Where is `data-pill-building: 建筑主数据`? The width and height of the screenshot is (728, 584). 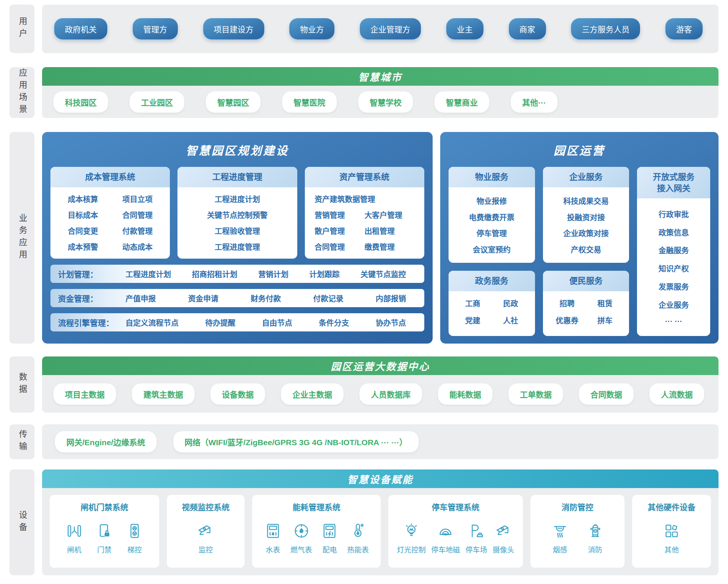
data-pill-building: 建筑主数据 is located at coordinates (163, 394).